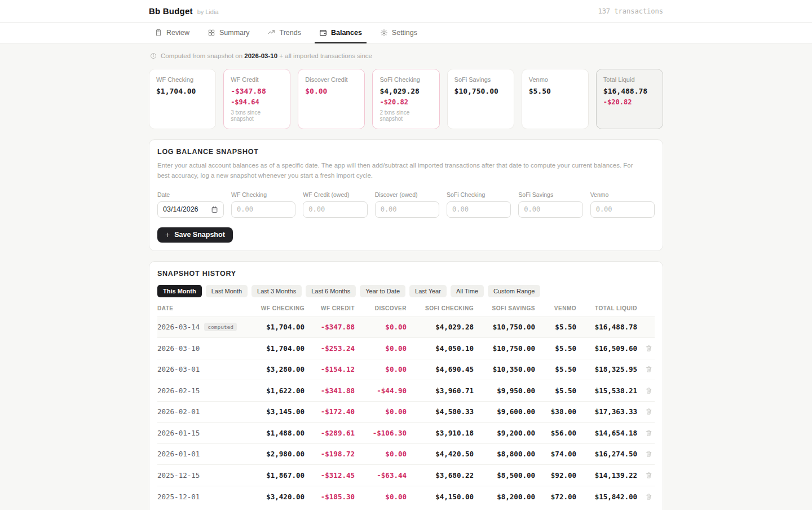  I want to click on row-value: $3,910.18, so click(440, 433).